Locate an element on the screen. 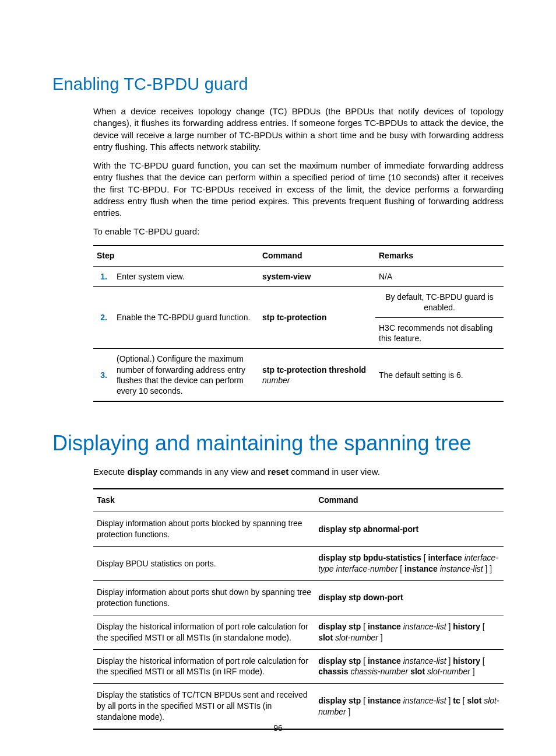 This screenshot has width=556, height=756. task-desc: Display the statistics of TC/TCN BPDUs s… is located at coordinates (204, 706).